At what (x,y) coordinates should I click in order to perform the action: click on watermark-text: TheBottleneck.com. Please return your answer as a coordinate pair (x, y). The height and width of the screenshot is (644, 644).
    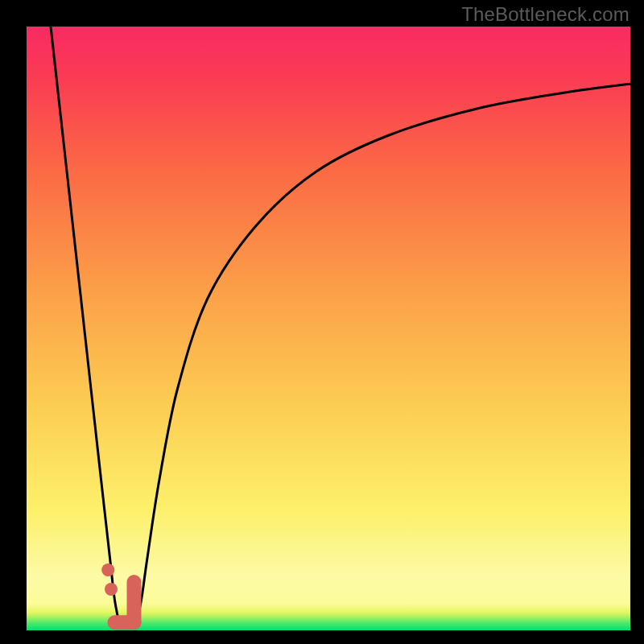
    Looking at the image, I should click on (546, 14).